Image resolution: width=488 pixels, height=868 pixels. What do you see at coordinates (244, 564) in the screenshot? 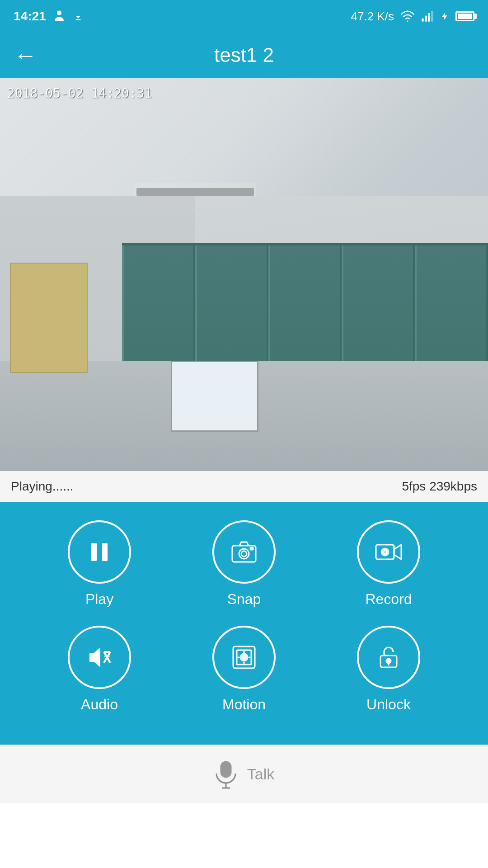
I see `controls-row-1: Play Snap` at bounding box center [244, 564].